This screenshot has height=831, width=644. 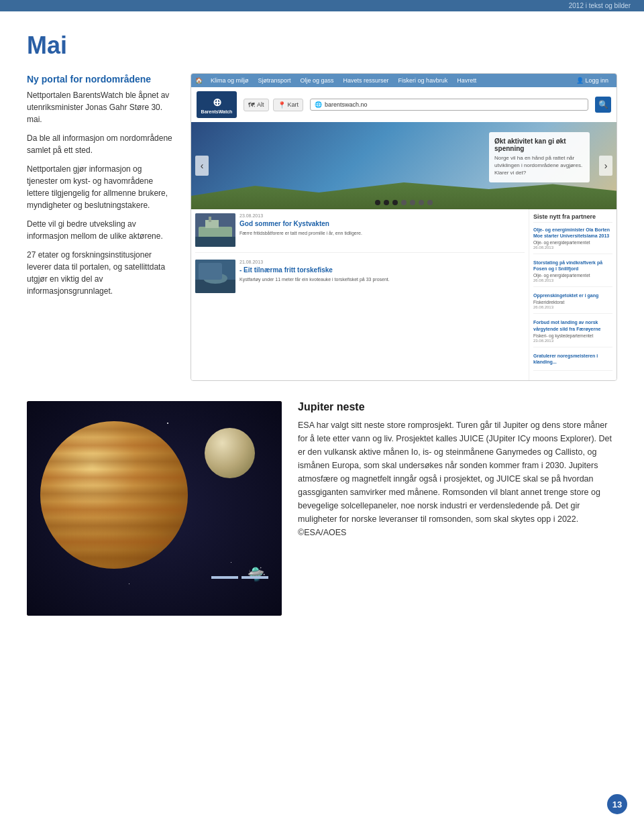 What do you see at coordinates (458, 407) in the screenshot?
I see `jupiter-heading: Jupiter neste` at bounding box center [458, 407].